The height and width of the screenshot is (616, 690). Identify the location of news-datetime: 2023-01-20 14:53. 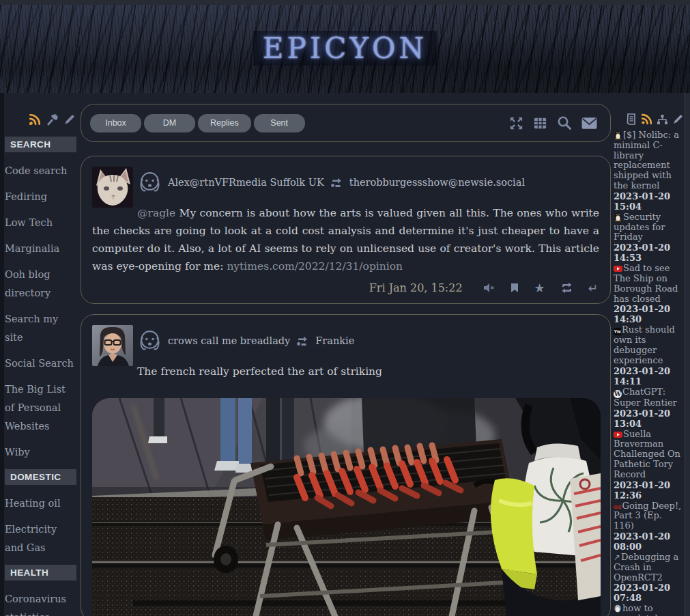
(649, 253).